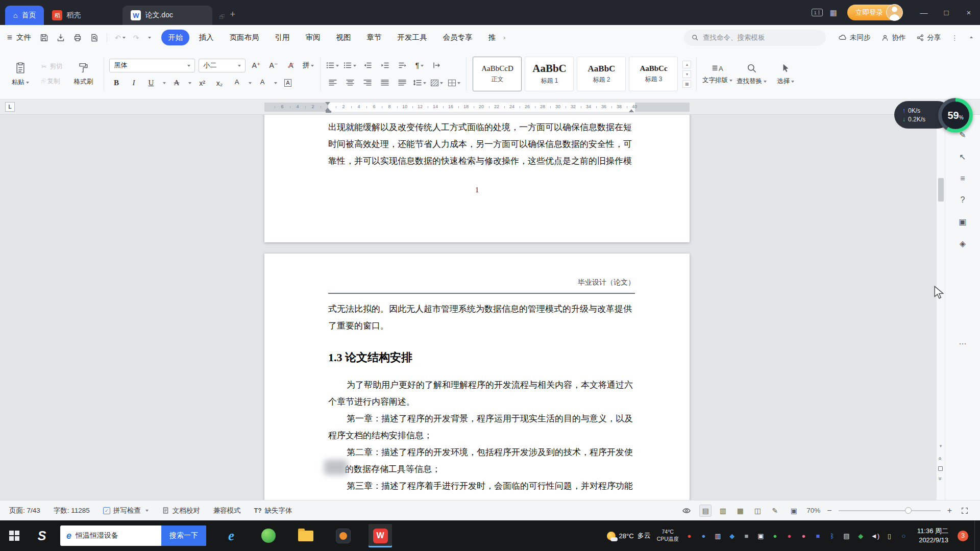  What do you see at coordinates (818, 536) in the screenshot?
I see `tray-app-indigo-icon: ■` at bounding box center [818, 536].